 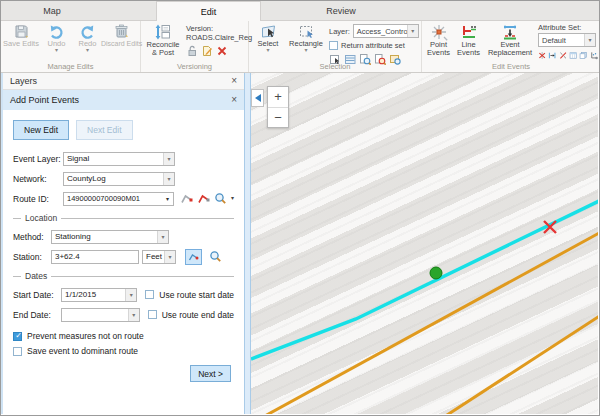 I want to click on add-point-events-close-icon: ×, so click(x=234, y=100).